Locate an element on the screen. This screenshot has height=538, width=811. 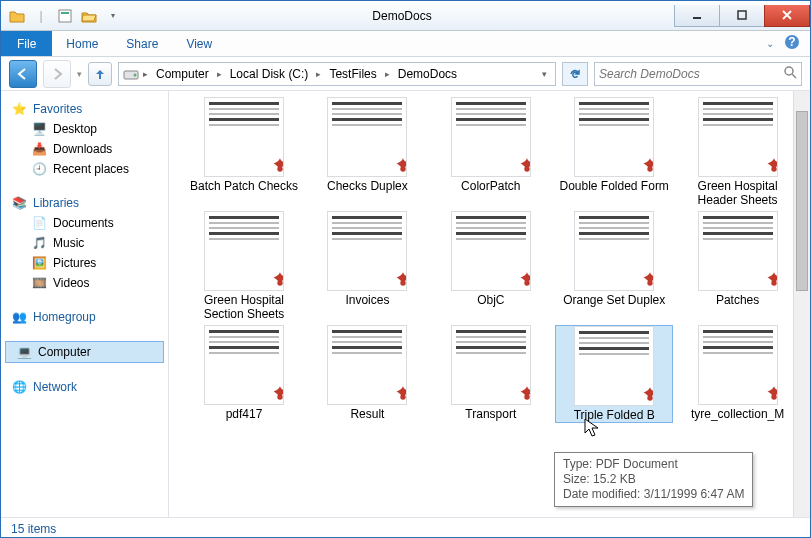
qat: | ▾ is located at coordinates (65, 16).